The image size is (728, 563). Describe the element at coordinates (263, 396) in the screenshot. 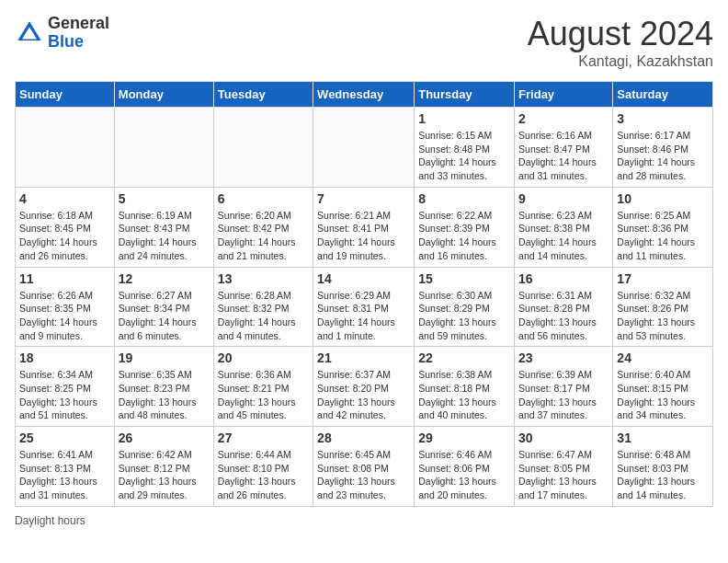

I see `day-info: Sunrise: 6:36 AMSunset: 8:21 PMDaylight:…` at that location.